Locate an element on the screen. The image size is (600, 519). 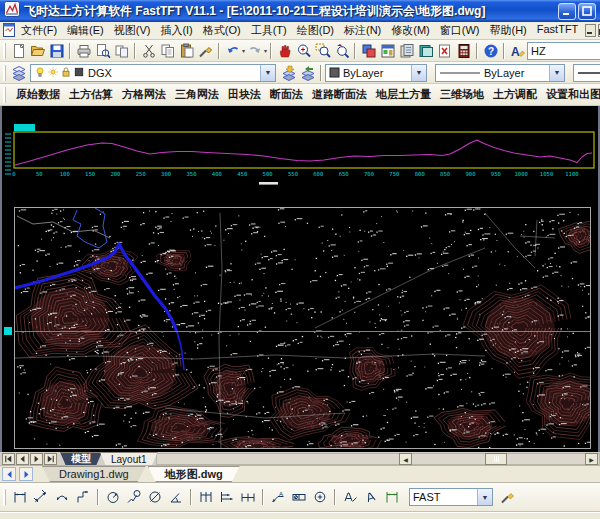
menu-item-11: 帮助(H) is located at coordinates (508, 30).